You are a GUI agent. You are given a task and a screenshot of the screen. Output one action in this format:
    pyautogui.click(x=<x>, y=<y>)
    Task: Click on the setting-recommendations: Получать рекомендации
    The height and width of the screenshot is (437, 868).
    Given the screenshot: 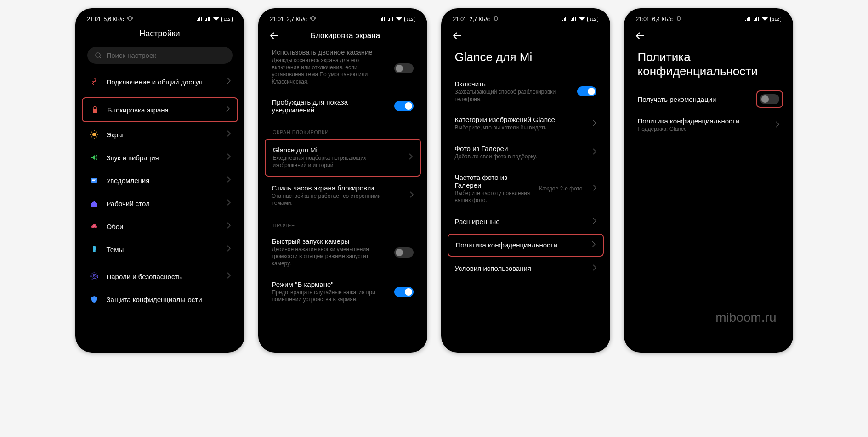 What is the action you would take?
    pyautogui.click(x=709, y=99)
    